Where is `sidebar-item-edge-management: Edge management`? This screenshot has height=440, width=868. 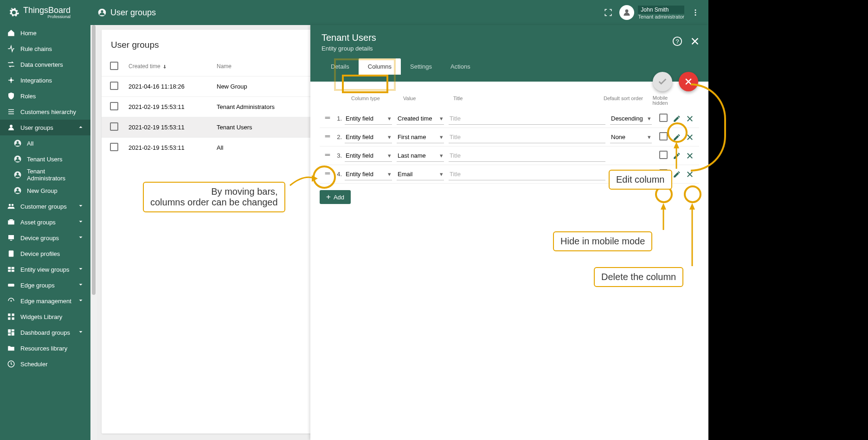 sidebar-item-edge-management: Edge management is located at coordinates (45, 301).